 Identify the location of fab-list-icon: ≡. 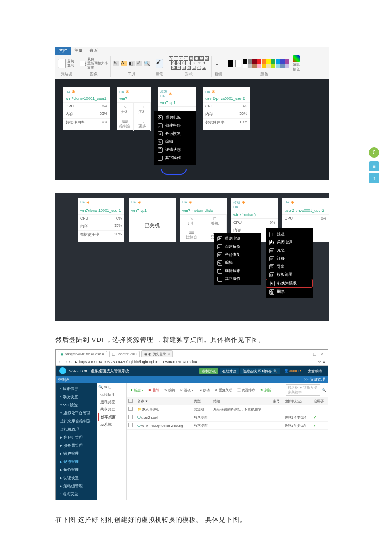
(374, 166).